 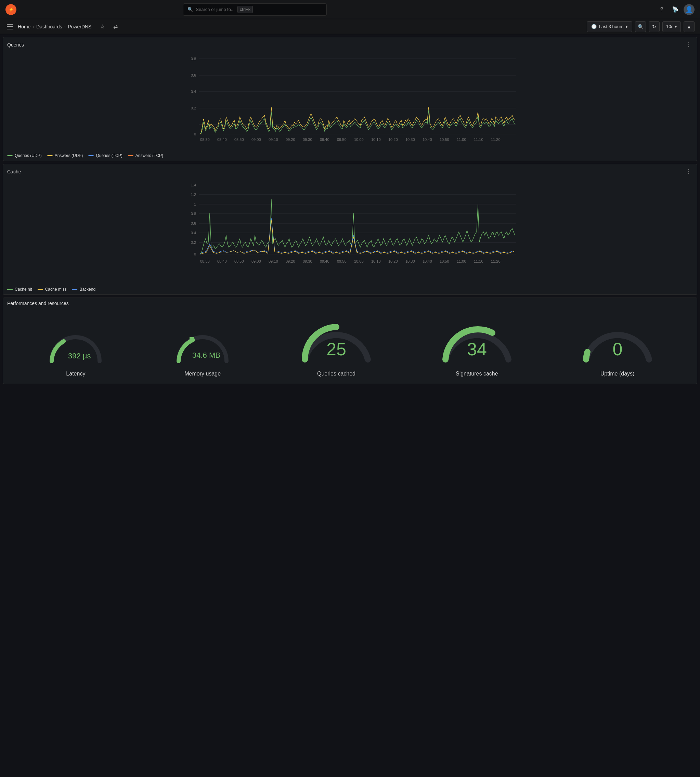 What do you see at coordinates (336, 349) in the screenshot?
I see `svg-text: 25` at bounding box center [336, 349].